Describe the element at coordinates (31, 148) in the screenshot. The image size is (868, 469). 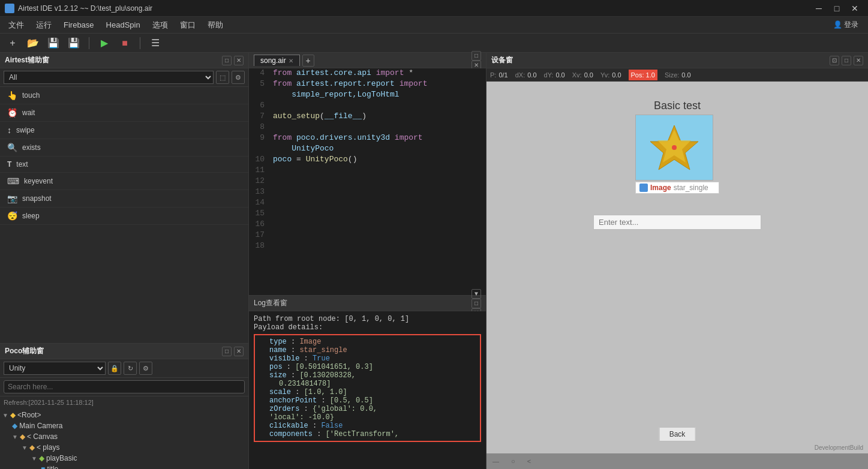
I see `api-exists-label: exists` at that location.